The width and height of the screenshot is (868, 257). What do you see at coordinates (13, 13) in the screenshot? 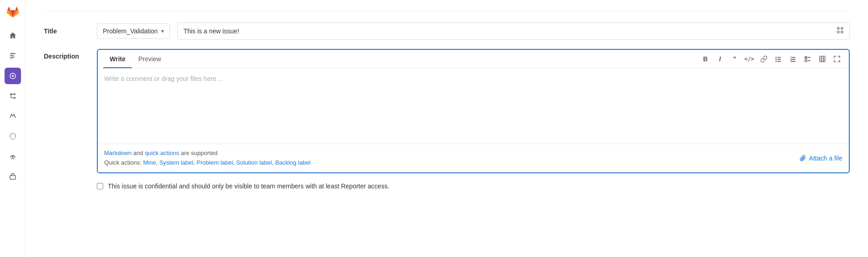
I see `gitlab-logo` at bounding box center [13, 13].